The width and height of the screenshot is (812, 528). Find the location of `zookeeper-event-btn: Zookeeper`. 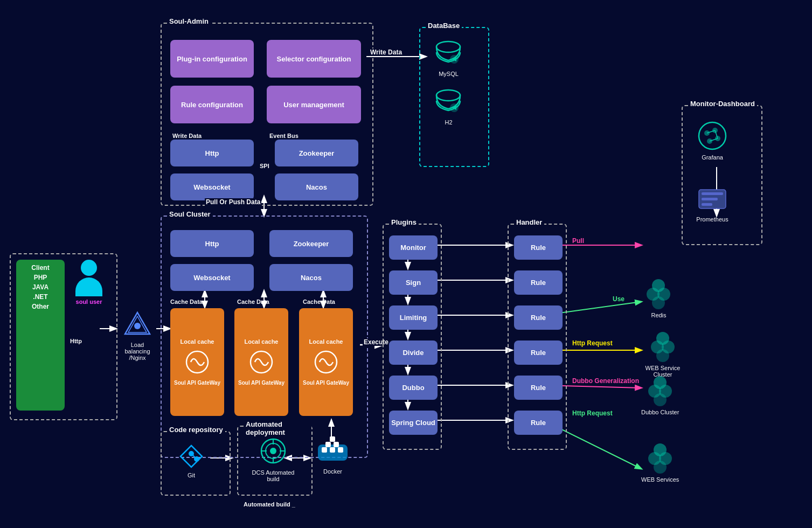

zookeeper-event-btn: Zookeeper is located at coordinates (317, 153).